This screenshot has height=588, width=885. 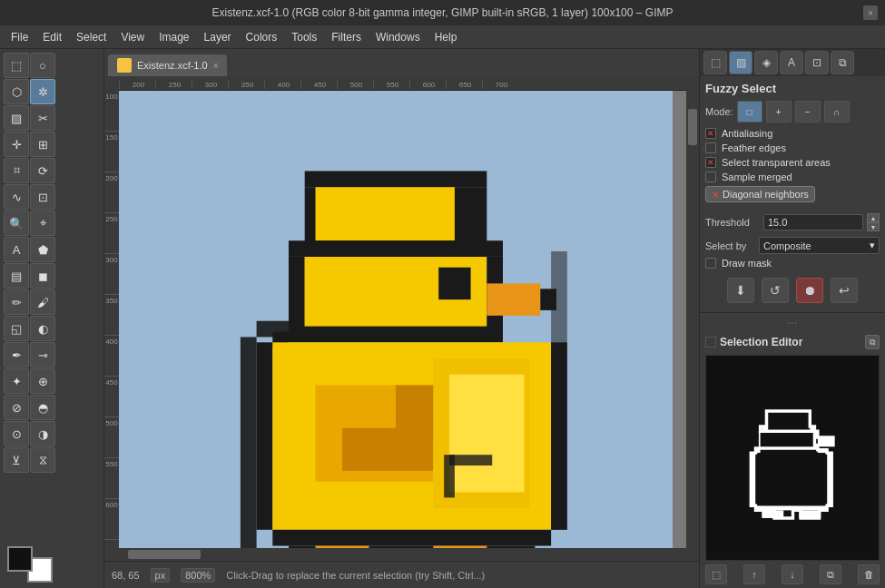 What do you see at coordinates (817, 63) in the screenshot?
I see `panel-tab-document: ⊡` at bounding box center [817, 63].